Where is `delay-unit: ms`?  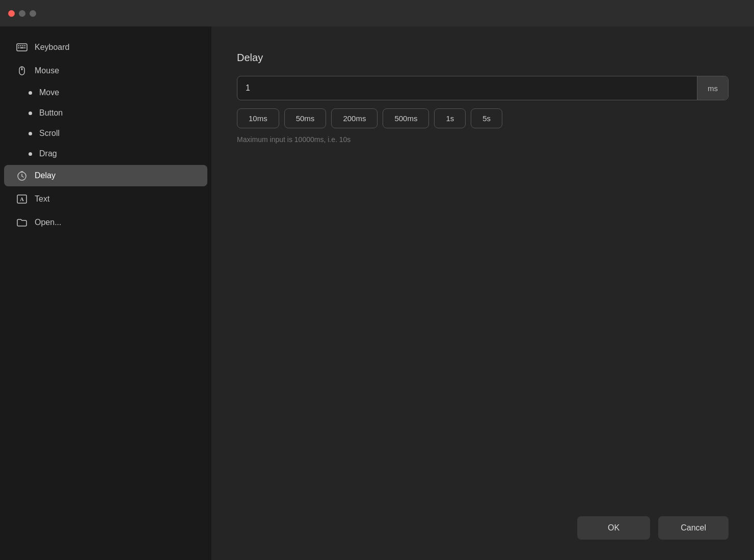
delay-unit: ms is located at coordinates (712, 88).